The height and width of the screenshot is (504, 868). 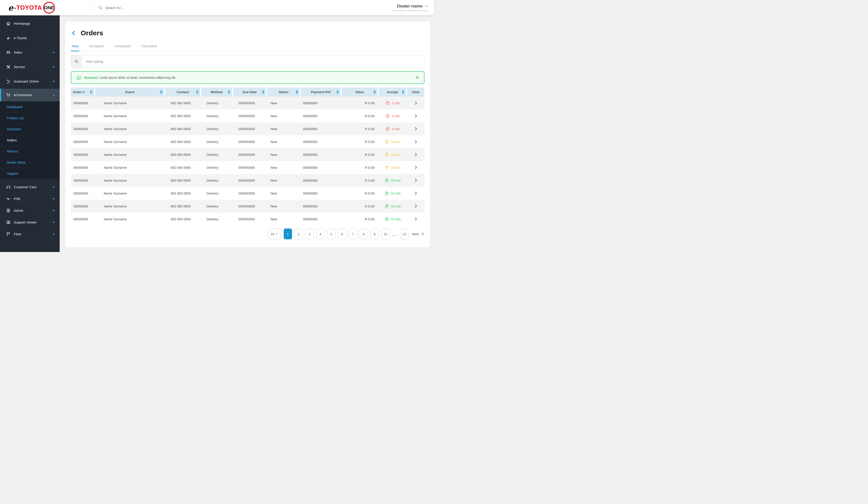 I want to click on tab: Accepted, so click(x=96, y=48).